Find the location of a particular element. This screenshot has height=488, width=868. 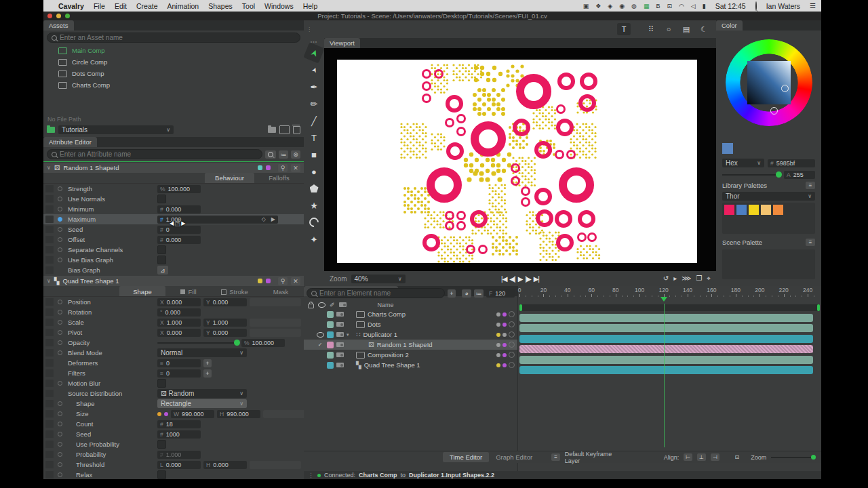

arc-tool is located at coordinates (314, 222).